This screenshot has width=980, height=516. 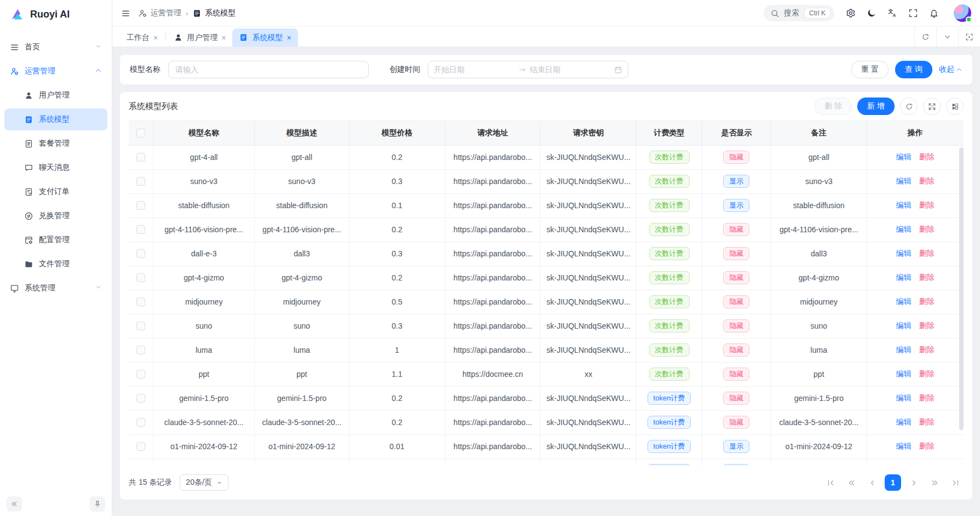 What do you see at coordinates (914, 70) in the screenshot?
I see `query-button: 查 询` at bounding box center [914, 70].